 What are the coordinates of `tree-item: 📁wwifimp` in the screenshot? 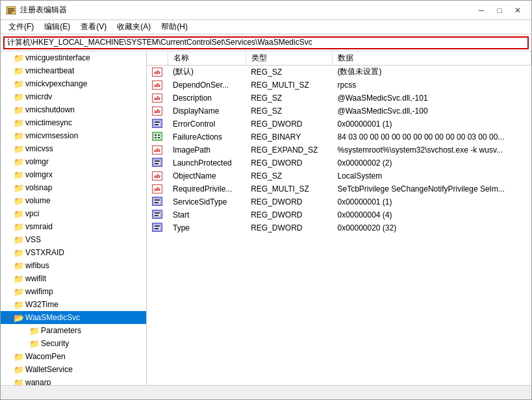 It's located at (73, 292).